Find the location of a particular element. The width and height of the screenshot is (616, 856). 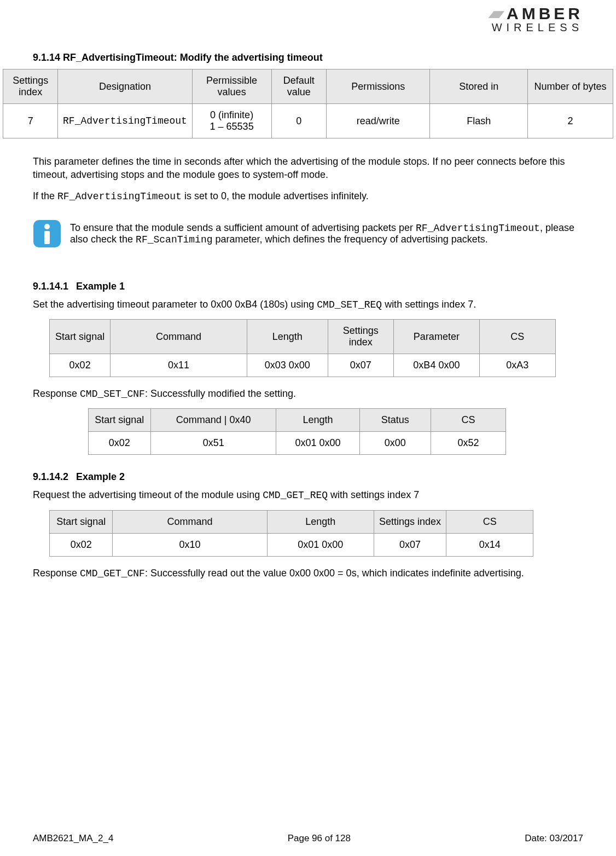

cell-bytes: 2 is located at coordinates (570, 122).